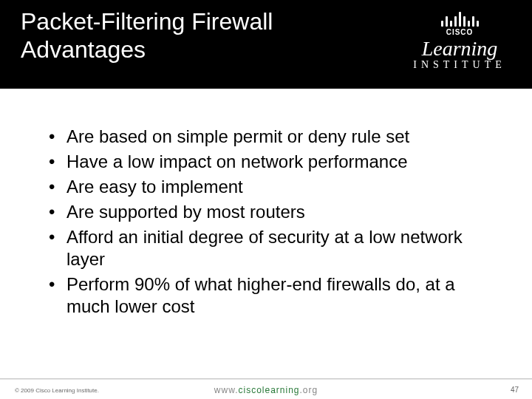  I want to click on cisco-bars-icon, so click(460, 18).